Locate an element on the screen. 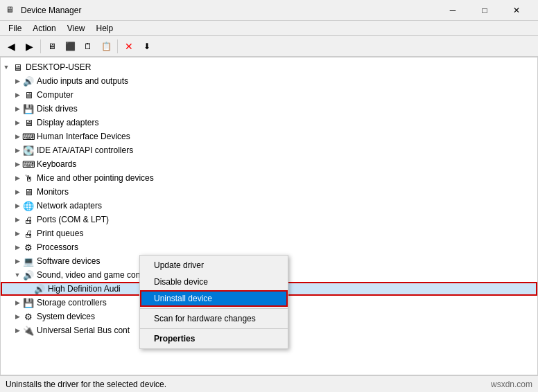 This screenshot has height=392, width=538. toolbar-properties: 🗒 is located at coordinates (88, 46).